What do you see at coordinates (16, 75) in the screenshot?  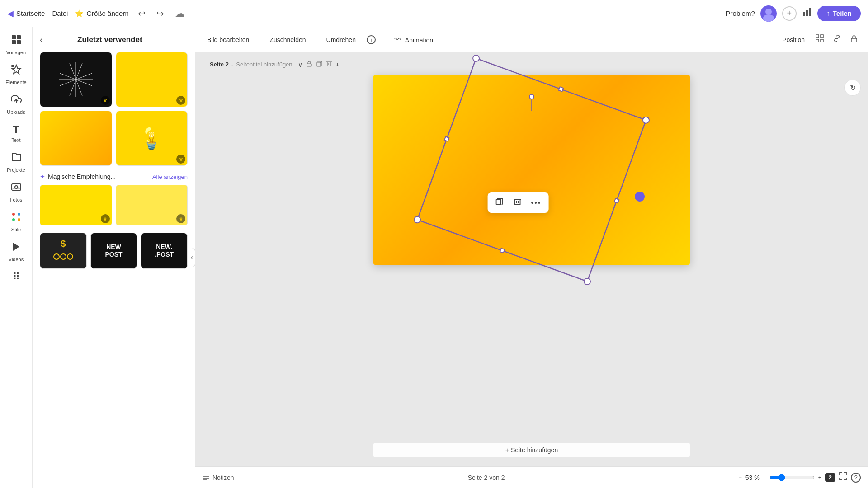 I see `sidebar-item-elemente: Elemente` at bounding box center [16, 75].